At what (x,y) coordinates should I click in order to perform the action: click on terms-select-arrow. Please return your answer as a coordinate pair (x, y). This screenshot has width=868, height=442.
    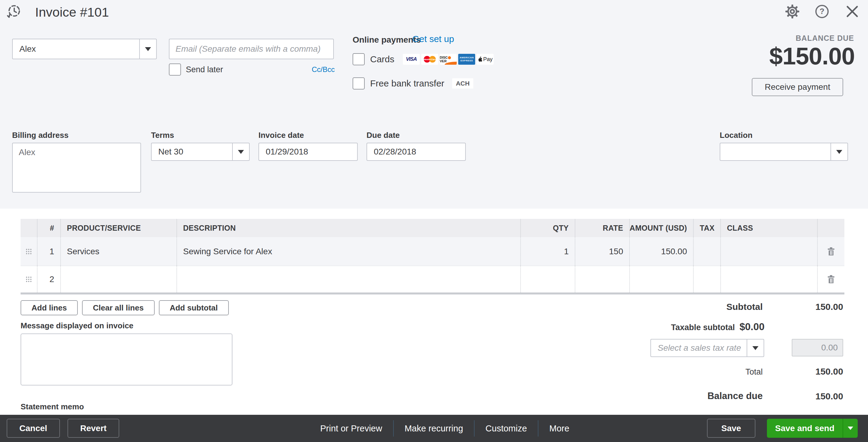
    Looking at the image, I should click on (241, 152).